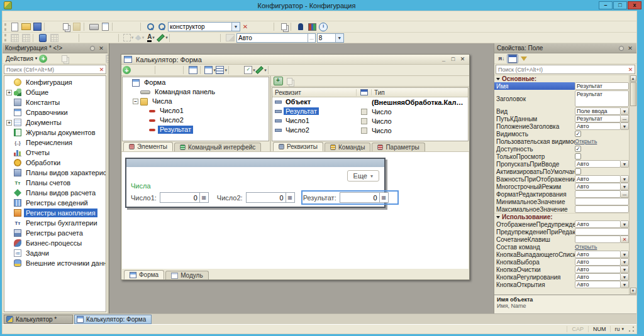 The height and width of the screenshot is (336, 644). What do you see at coordinates (562, 141) in the screenshot?
I see `property-row: Пользовательская видимость Открыть Откры…` at bounding box center [562, 141].